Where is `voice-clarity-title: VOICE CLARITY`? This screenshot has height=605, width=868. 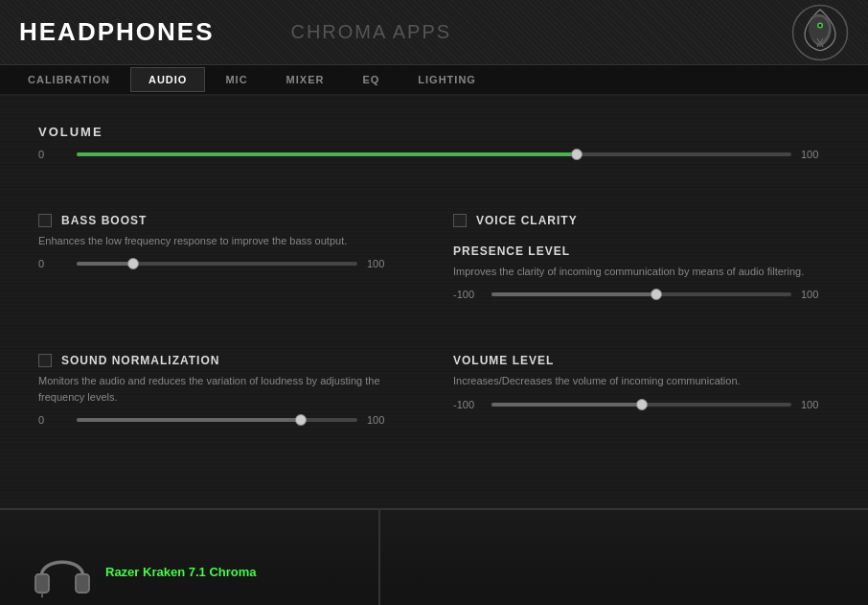
voice-clarity-title: VOICE CLARITY is located at coordinates (527, 221).